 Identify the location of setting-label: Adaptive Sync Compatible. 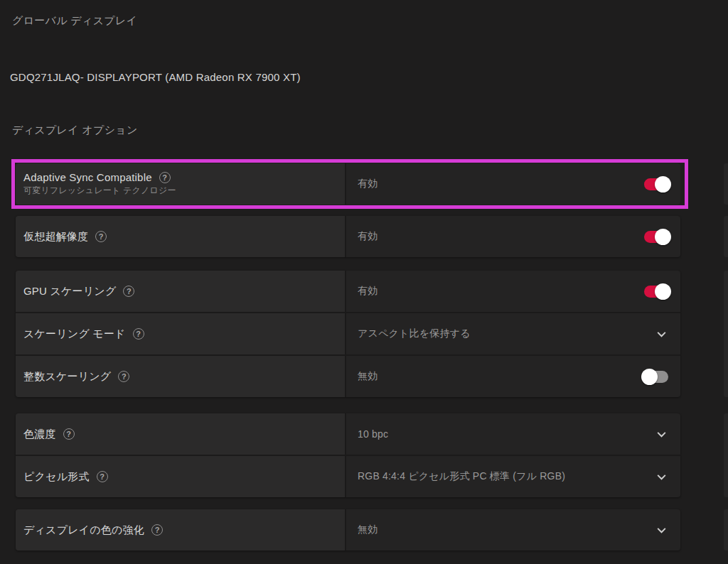
(88, 178).